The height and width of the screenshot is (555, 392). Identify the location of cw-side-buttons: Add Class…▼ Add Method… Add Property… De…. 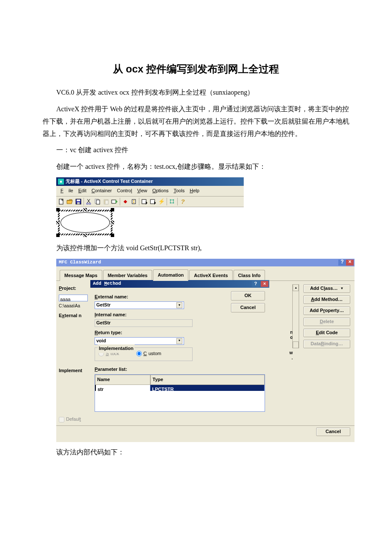
(327, 347).